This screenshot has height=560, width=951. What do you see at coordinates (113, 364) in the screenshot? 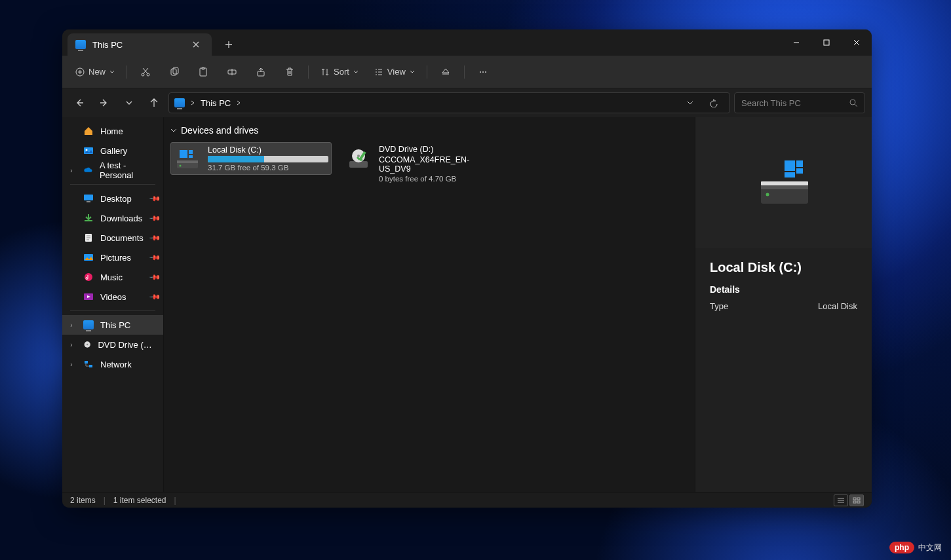
I see `sidebar-item-network: › Network` at bounding box center [113, 364].